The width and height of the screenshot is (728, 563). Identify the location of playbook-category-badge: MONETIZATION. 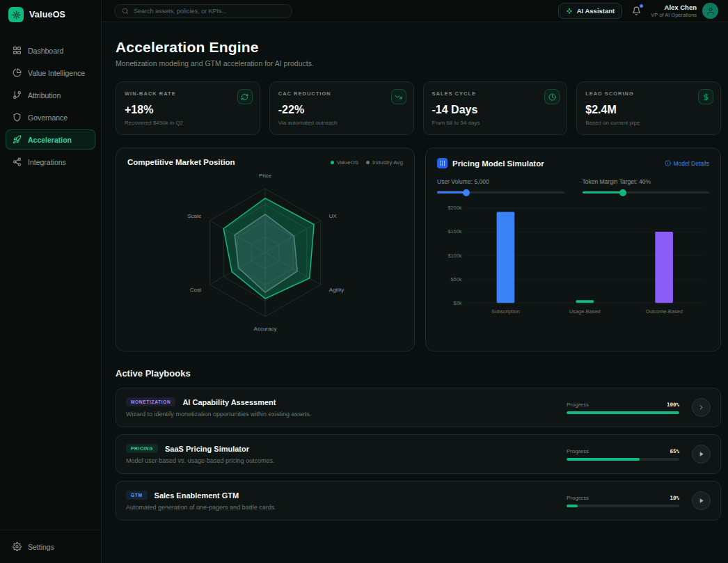
(150, 402).